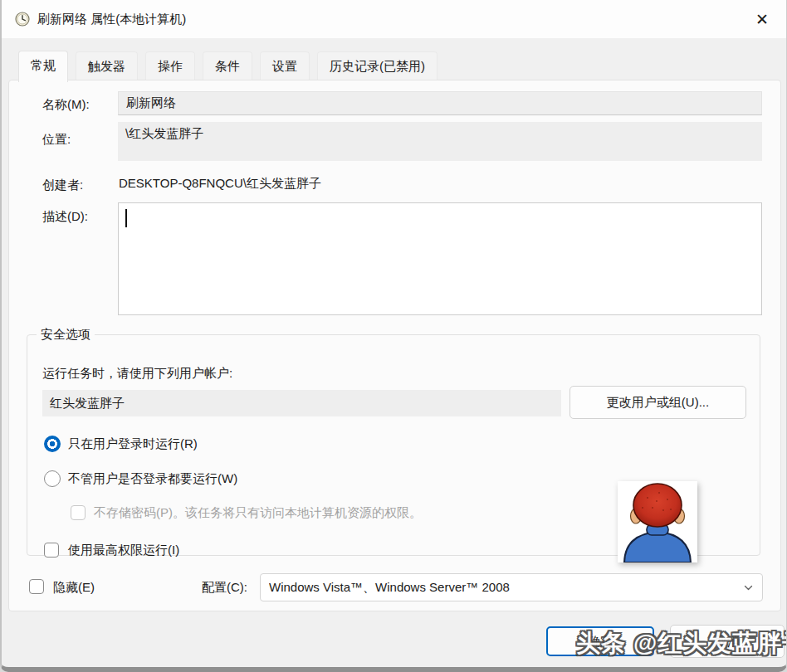 Image resolution: width=787 pixels, height=672 pixels. What do you see at coordinates (377, 66) in the screenshot?
I see `tab-history-disabled: 历史记录(已禁用)` at bounding box center [377, 66].